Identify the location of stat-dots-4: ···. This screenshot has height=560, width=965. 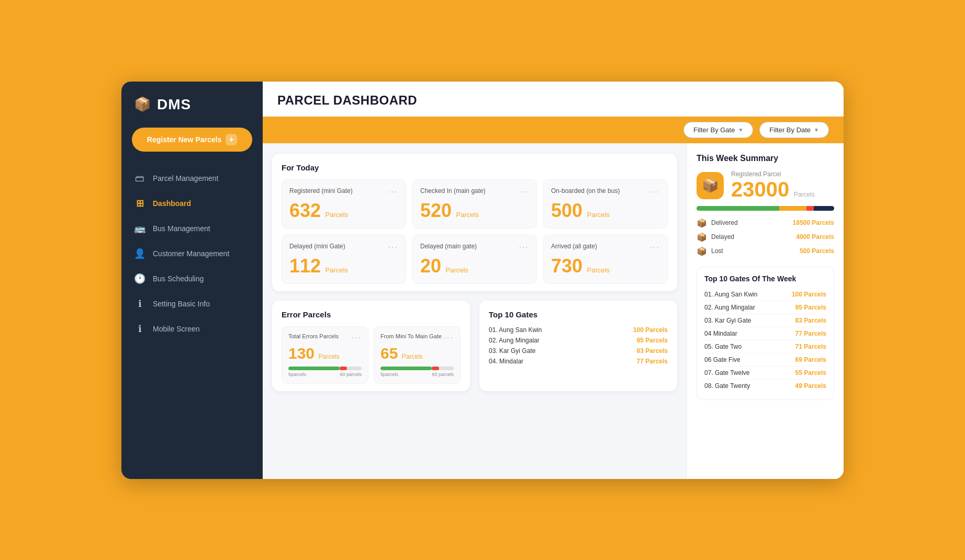
(524, 247).